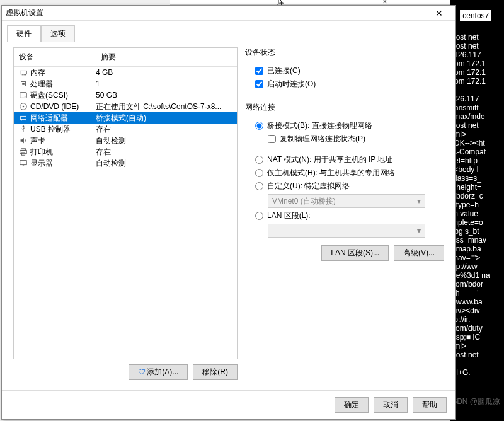 The height and width of the screenshot is (421, 504). I want to click on device-summary: 正在使用文件 C:\softs\CentOS-7-x8..., so click(166, 107).